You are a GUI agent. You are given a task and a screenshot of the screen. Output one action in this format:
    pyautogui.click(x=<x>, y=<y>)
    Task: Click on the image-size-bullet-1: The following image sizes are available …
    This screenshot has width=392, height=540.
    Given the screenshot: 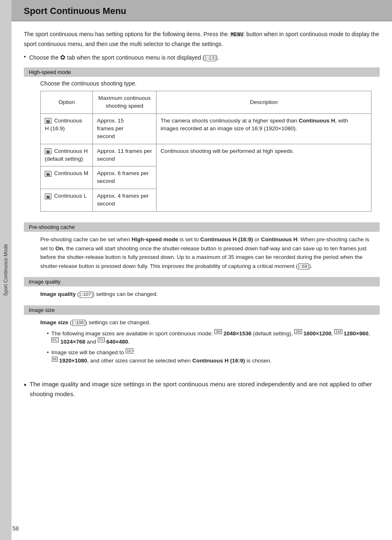 What is the action you would take?
    pyautogui.click(x=209, y=338)
    